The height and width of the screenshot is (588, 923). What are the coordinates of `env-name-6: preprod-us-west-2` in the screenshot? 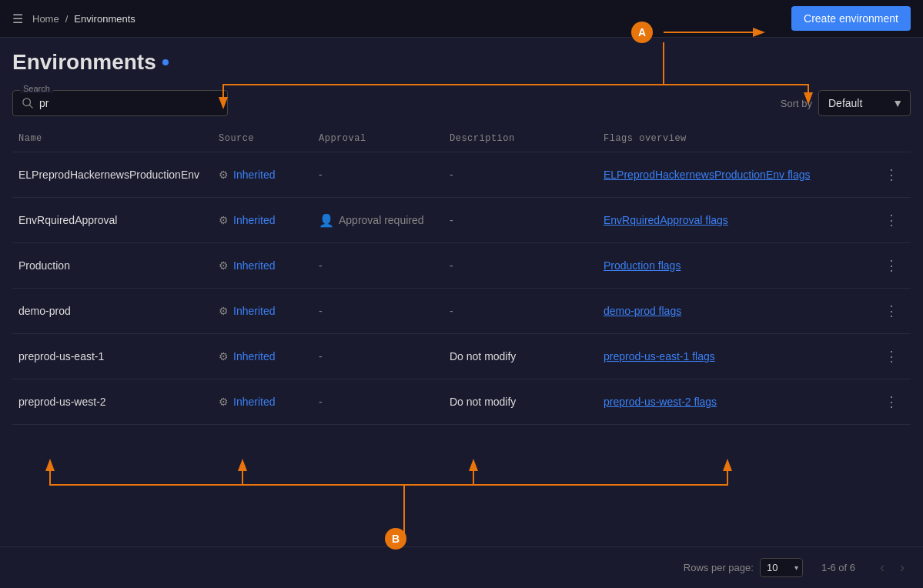 It's located at (112, 402).